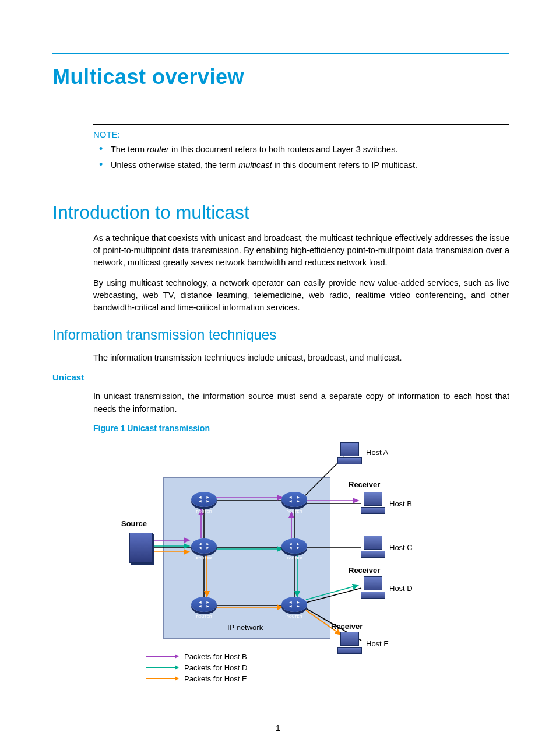 Image resolution: width=556 pixels, height=756 pixels. What do you see at coordinates (301, 428) in the screenshot?
I see `figure-caption: Figure 1 Unicast transmission` at bounding box center [301, 428].